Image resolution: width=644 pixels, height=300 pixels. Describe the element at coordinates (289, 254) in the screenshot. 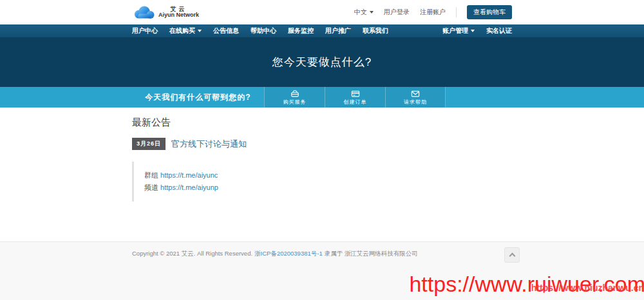

I see `icp-license-link: 浙ICP备2020039381号-1` at that location.